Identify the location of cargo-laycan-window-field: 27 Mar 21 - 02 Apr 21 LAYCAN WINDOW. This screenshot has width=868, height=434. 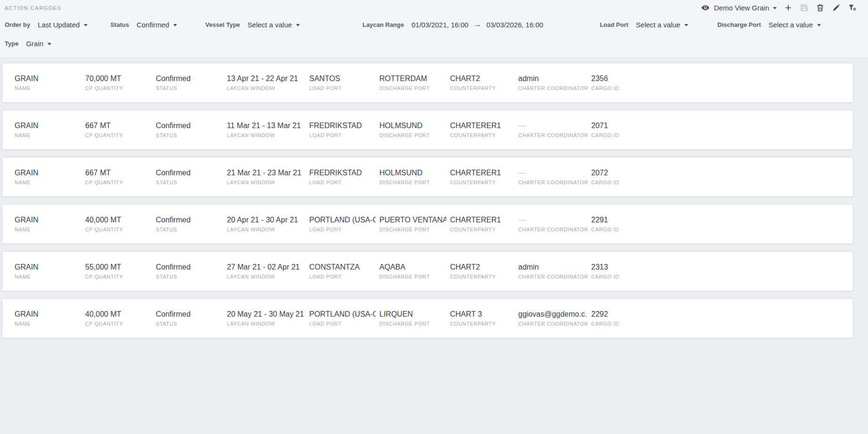
(268, 271).